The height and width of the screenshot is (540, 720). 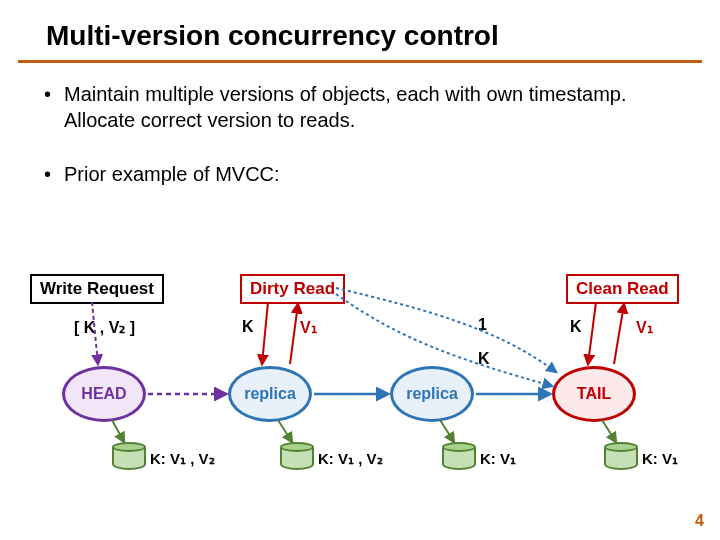 I want to click on forward-1-label: 1, so click(x=482, y=325).